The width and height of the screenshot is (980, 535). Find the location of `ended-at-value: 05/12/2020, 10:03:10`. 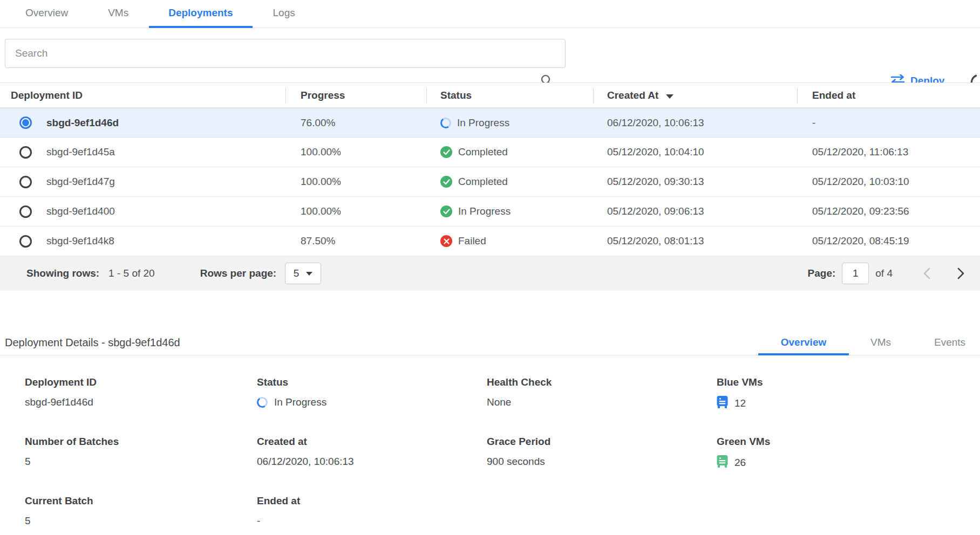

ended-at-value: 05/12/2020, 10:03:10 is located at coordinates (888, 182).